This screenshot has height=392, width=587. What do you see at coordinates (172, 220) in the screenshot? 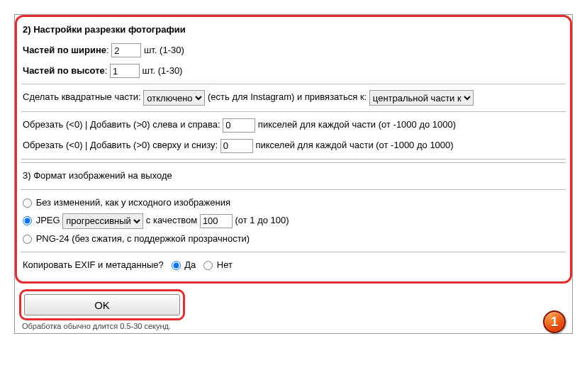
I see `format-opt2-mid: с качеством` at bounding box center [172, 220].